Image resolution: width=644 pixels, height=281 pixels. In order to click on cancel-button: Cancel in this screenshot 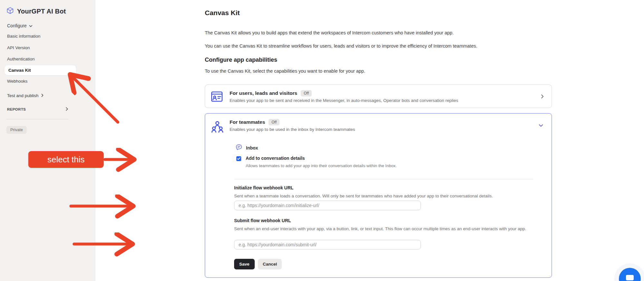, I will do `click(270, 264)`.